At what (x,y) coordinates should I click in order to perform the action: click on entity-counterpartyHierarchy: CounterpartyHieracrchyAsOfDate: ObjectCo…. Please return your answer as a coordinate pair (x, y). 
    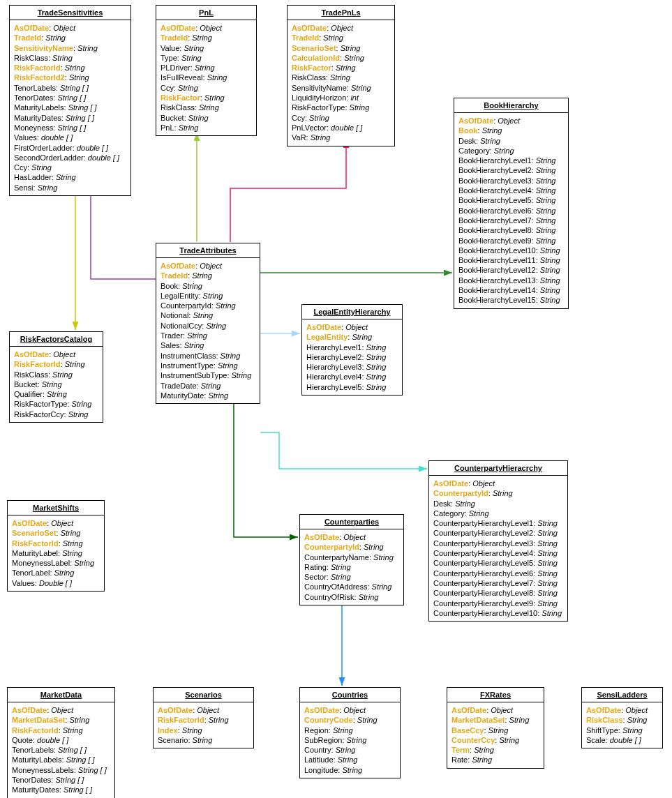
    Looking at the image, I should click on (498, 541).